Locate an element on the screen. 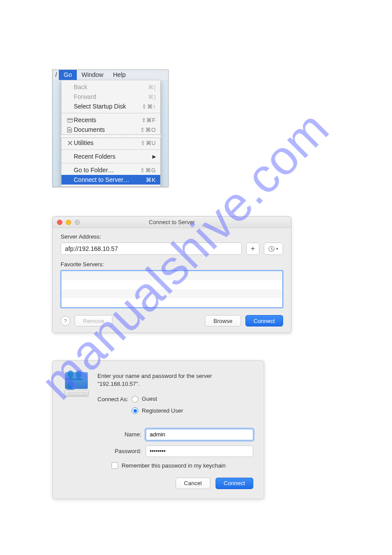 Image resolution: width=392 pixels, height=555 pixels. menu-shortcut: ⇧⌘O is located at coordinates (148, 130).